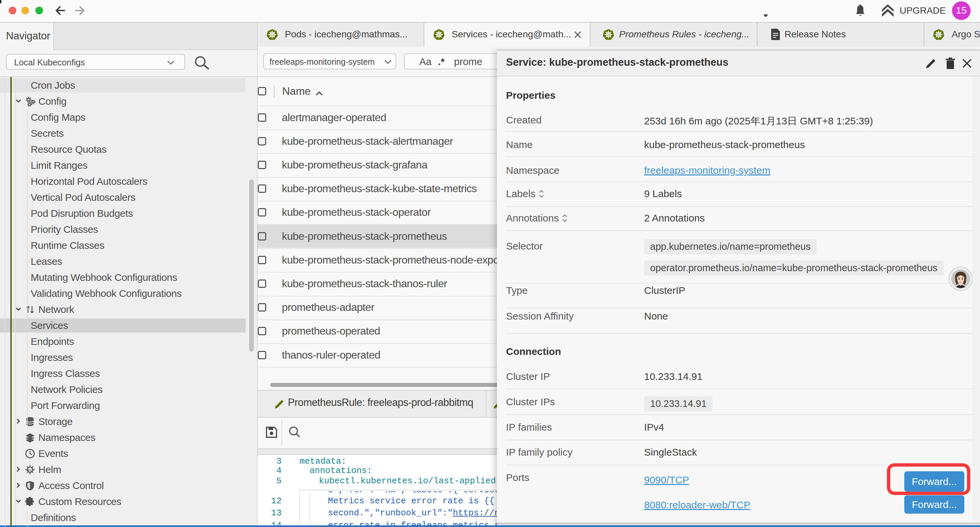 The width and height of the screenshot is (980, 527). What do you see at coordinates (30, 470) in the screenshot?
I see `svg-text: HELM` at bounding box center [30, 470].